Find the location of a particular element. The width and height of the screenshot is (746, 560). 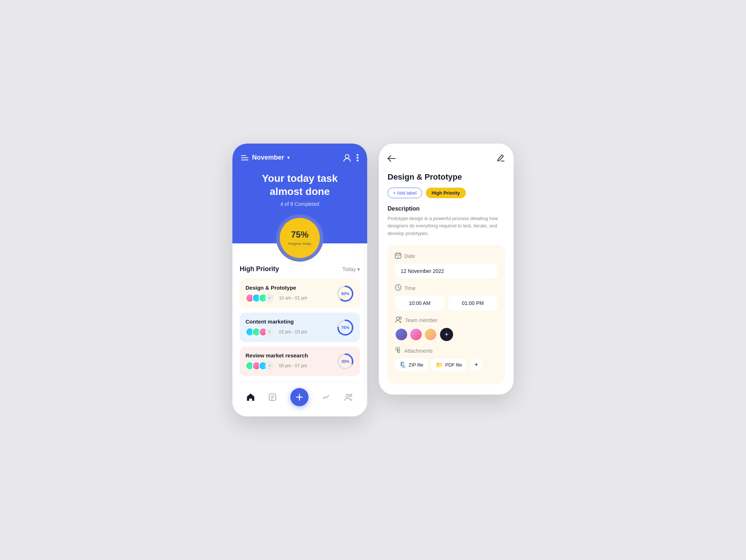

team-icon is located at coordinates (349, 397).